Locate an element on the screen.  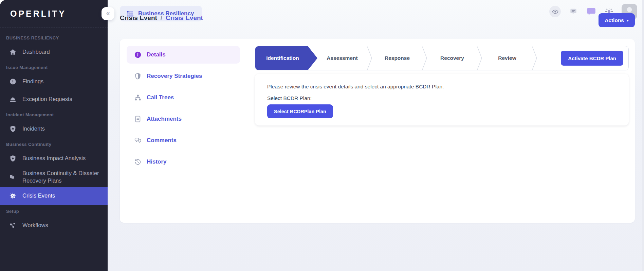
tab-details: Details is located at coordinates (183, 55).